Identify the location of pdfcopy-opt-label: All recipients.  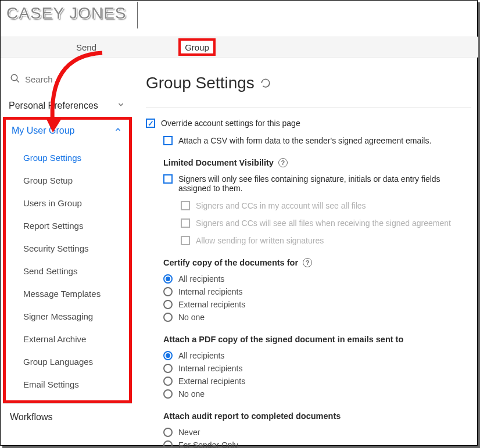
(201, 356).